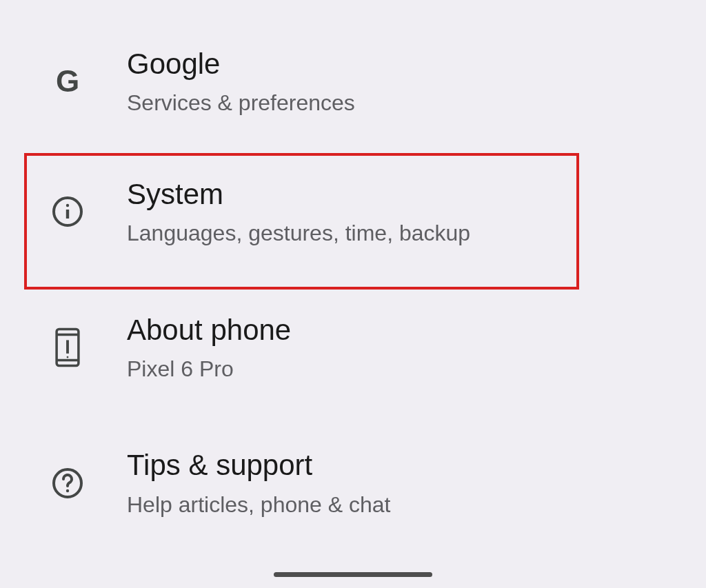  I want to click on item-text: System Languages, gestures, time, backup, so click(299, 212).